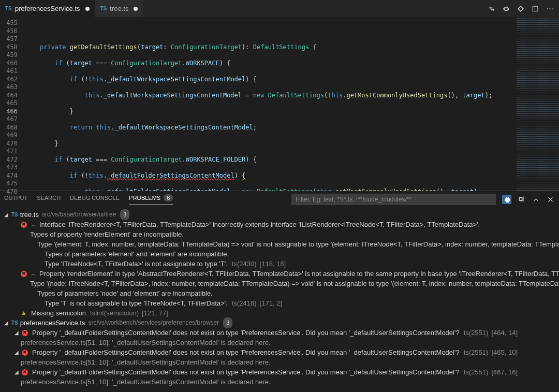 The image size is (559, 392). Describe the element at coordinates (507, 199) in the screenshot. I see `filter-settings-icon` at that location.